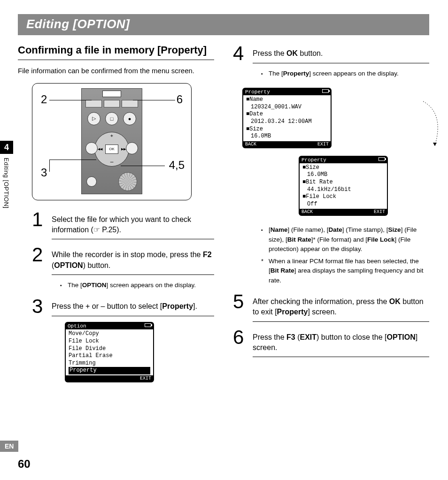  Describe the element at coordinates (116, 306) in the screenshot. I see `step-3: 3 Press the + or – button to select [Pro…` at that location.